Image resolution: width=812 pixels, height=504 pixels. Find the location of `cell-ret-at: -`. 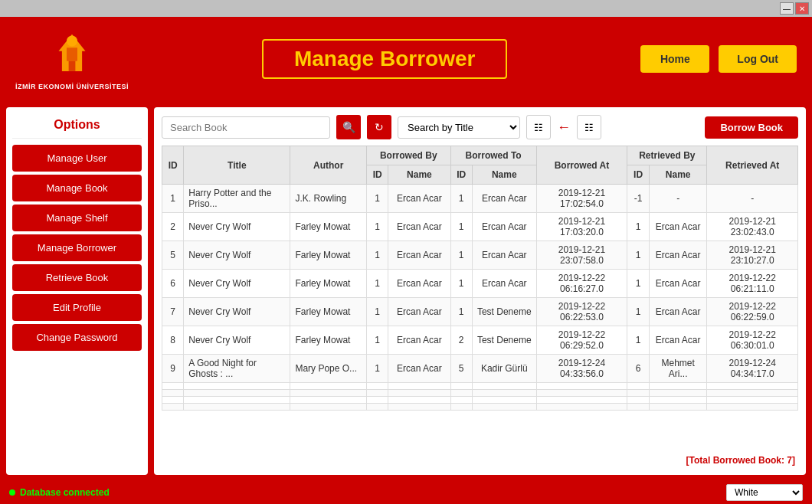

cell-ret-at: - is located at coordinates (752, 199).